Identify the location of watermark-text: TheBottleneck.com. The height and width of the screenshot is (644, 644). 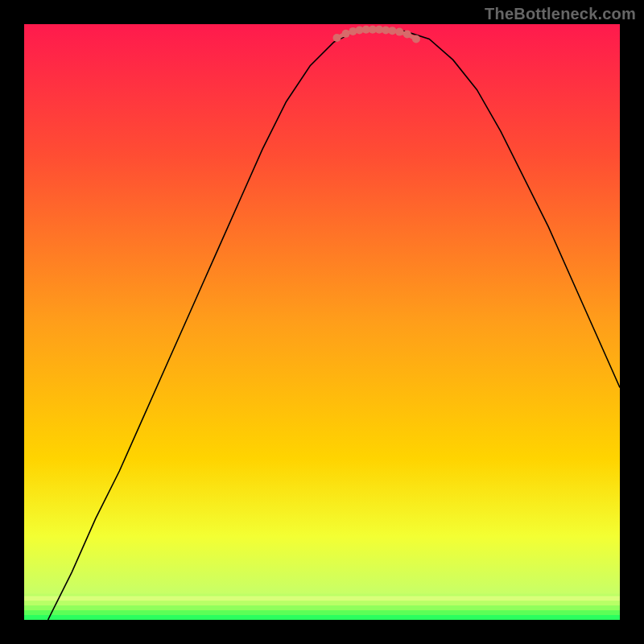
(560, 14).